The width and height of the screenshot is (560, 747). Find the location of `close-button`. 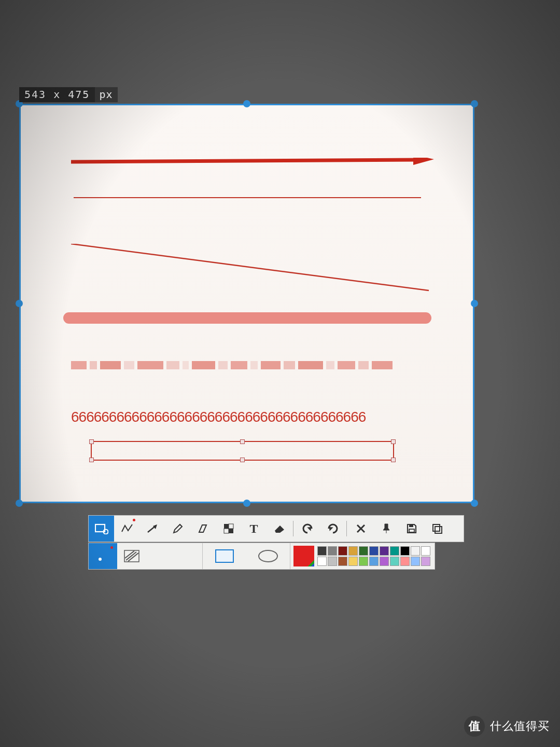

close-button is located at coordinates (361, 529).